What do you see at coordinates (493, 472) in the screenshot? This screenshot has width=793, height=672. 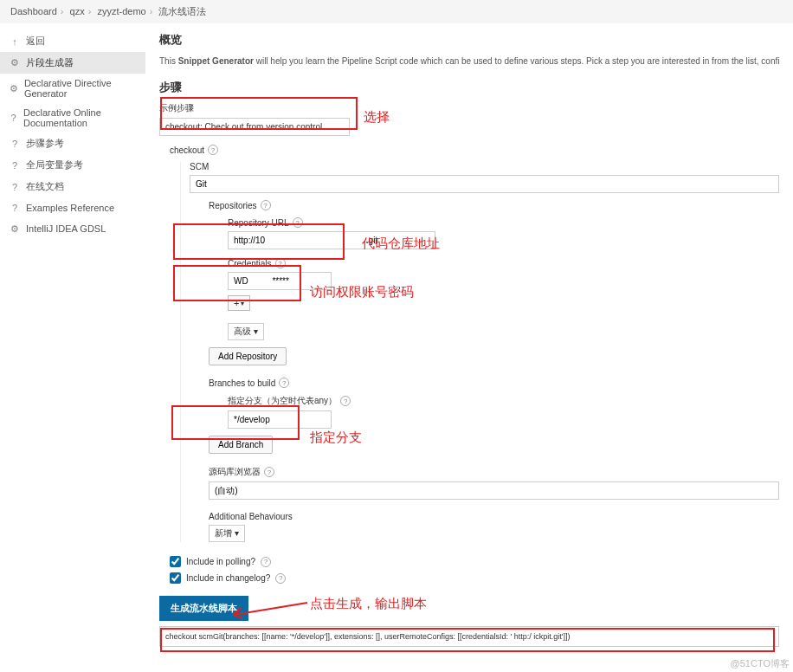 I see `browser-label: 源码库浏览器 ?` at bounding box center [493, 472].